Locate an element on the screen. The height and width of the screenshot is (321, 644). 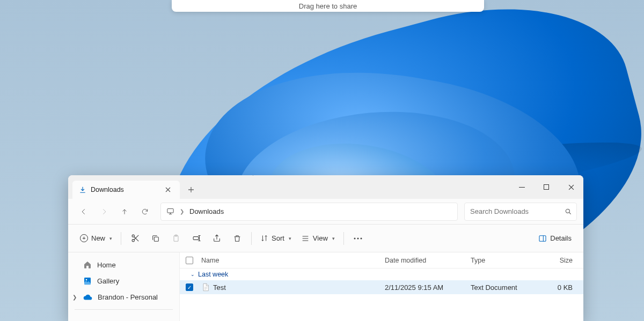
text-file-icon is located at coordinates (206, 287).